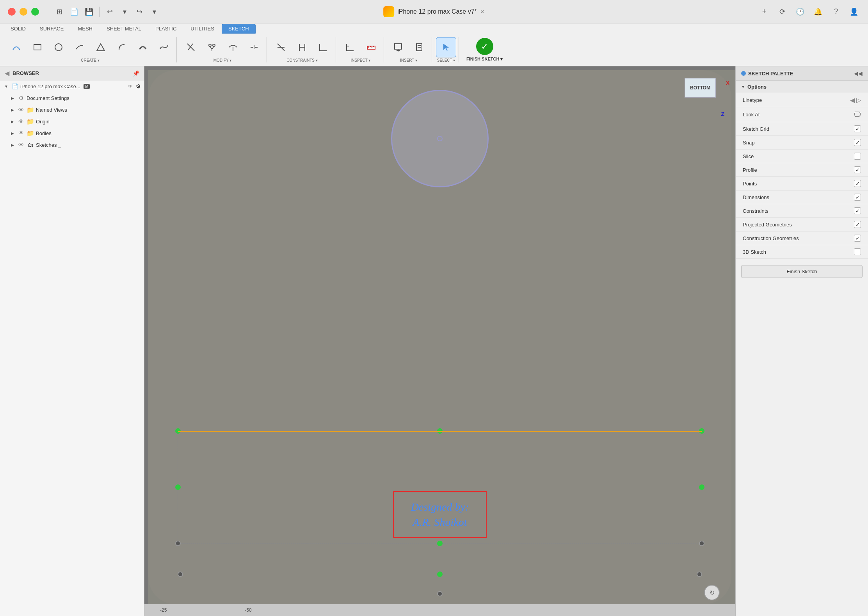 This screenshot has width=868, height=616. I want to click on undo-dropdown-icon: ▾, so click(125, 12).